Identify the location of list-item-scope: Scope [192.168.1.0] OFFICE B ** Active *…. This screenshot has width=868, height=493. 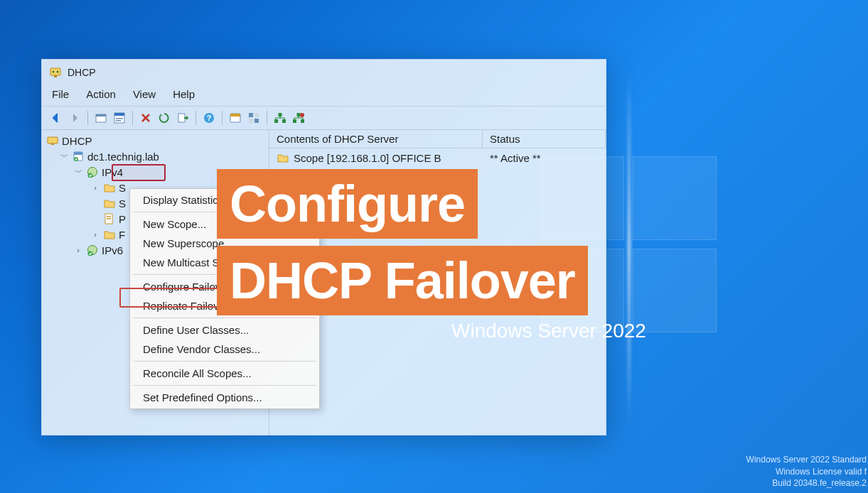
(438, 158).